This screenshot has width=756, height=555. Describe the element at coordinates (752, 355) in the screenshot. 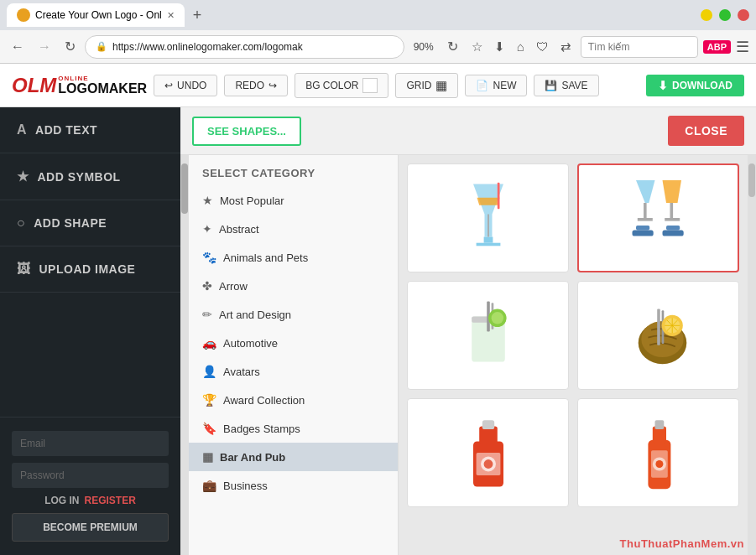

I see `right-scroll-track` at that location.